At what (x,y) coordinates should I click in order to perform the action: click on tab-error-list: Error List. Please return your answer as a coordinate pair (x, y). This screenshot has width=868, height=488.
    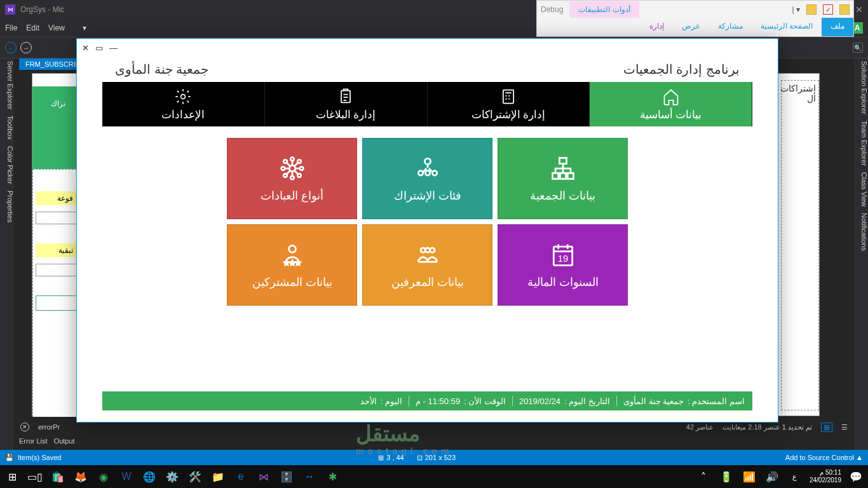
    Looking at the image, I should click on (33, 442).